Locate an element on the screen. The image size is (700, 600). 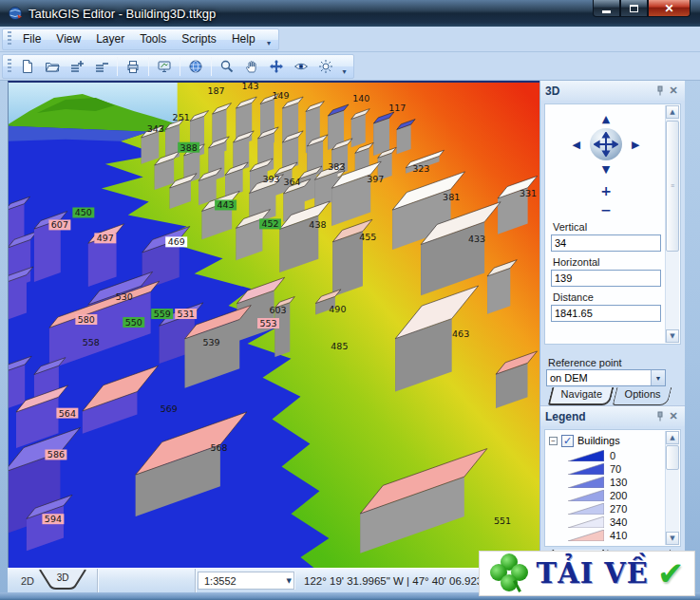
scroll-thumb is located at coordinates (672, 458).